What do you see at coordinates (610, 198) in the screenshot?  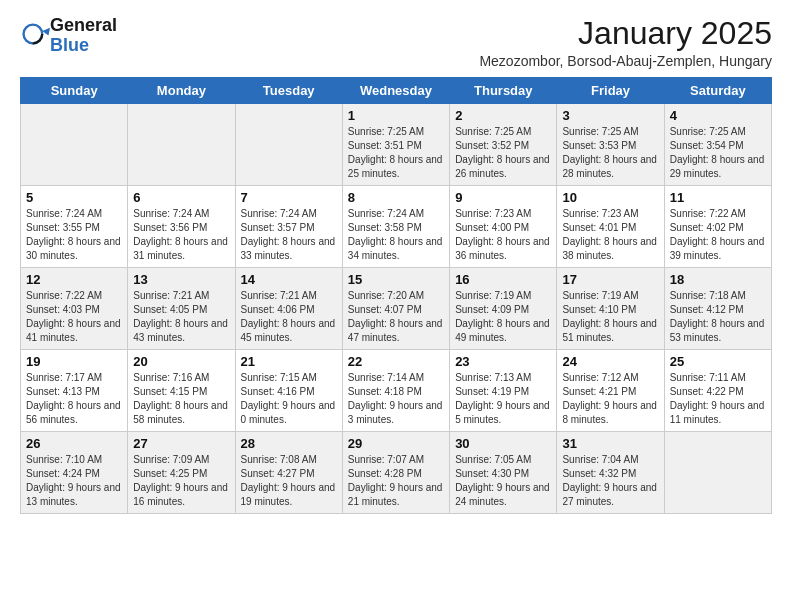 I see `day-number: 10` at bounding box center [610, 198].